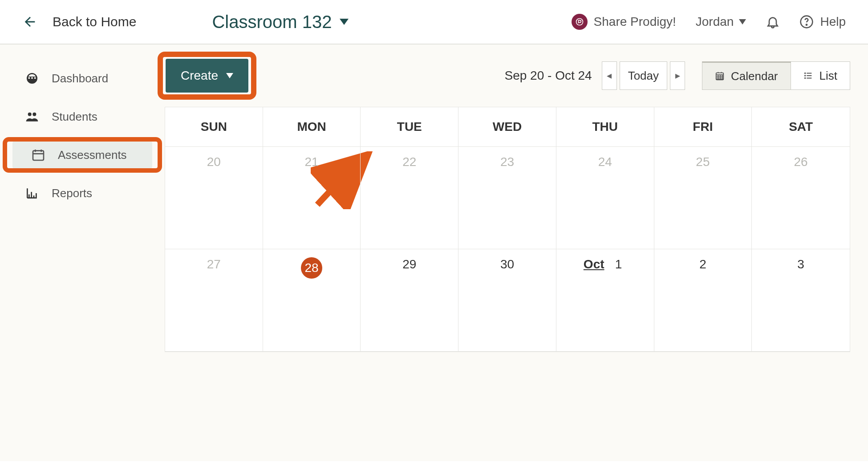 This screenshot has width=868, height=462. What do you see at coordinates (93, 155) in the screenshot?
I see `sidebar-item-label: Assessments` at bounding box center [93, 155].